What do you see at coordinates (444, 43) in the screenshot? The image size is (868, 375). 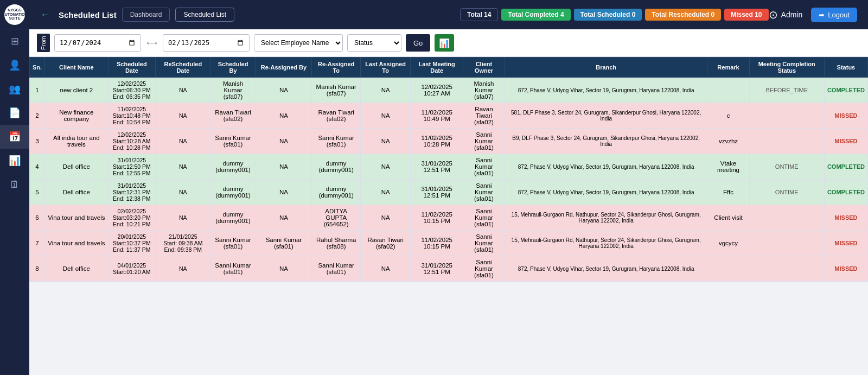 I see `excel-button: 📊` at bounding box center [444, 43].